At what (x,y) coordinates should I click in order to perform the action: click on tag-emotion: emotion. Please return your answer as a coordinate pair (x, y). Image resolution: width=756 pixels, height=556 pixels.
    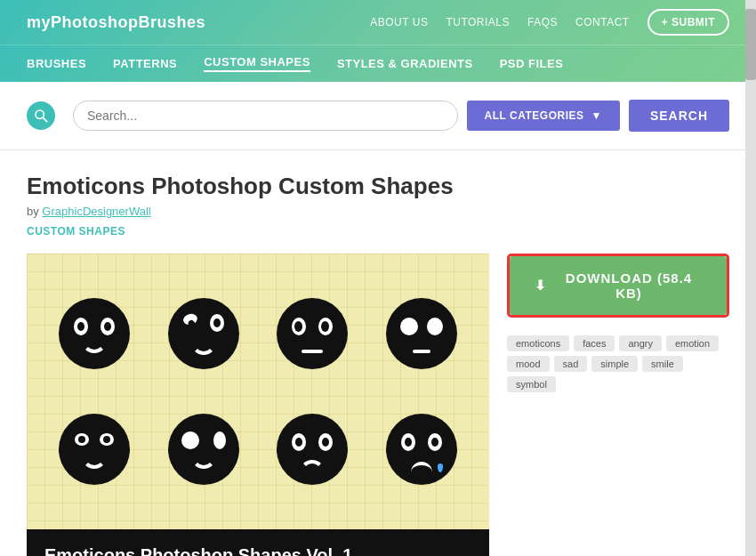
    Looking at the image, I should click on (692, 343).